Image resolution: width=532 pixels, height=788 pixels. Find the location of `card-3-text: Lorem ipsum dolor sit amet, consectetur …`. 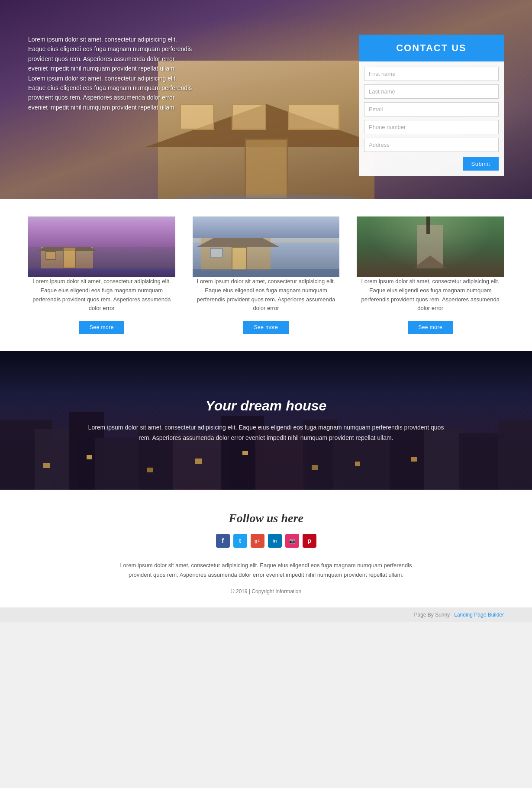

card-3-text: Lorem ipsum dolor sit amet, consectetur … is located at coordinates (430, 295).